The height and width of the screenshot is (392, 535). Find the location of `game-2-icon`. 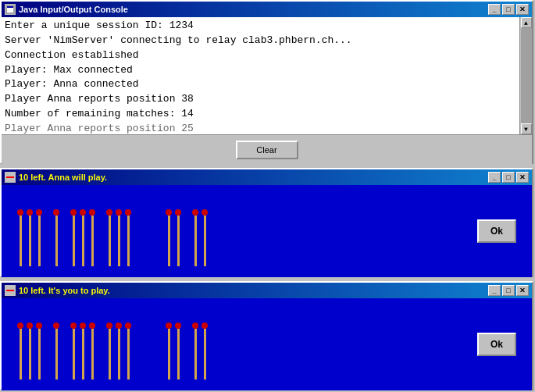

game-2-icon is located at coordinates (10, 290).